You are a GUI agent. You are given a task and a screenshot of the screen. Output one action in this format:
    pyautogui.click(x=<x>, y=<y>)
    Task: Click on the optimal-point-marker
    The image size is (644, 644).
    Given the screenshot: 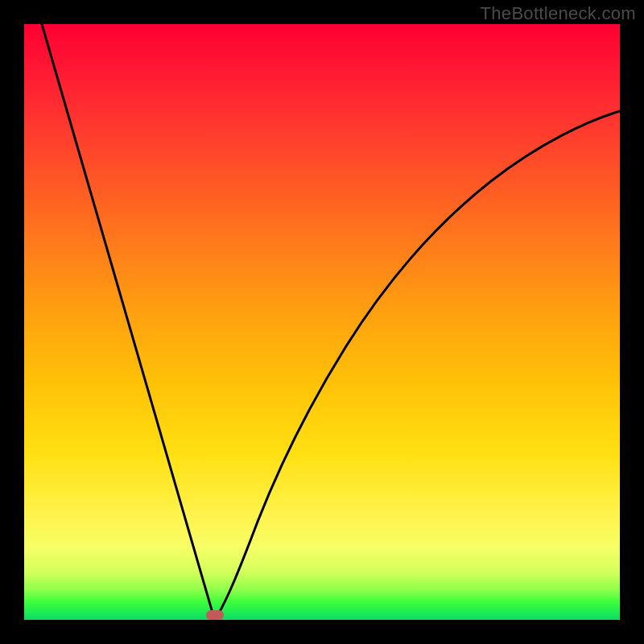 What is the action you would take?
    pyautogui.click(x=215, y=615)
    